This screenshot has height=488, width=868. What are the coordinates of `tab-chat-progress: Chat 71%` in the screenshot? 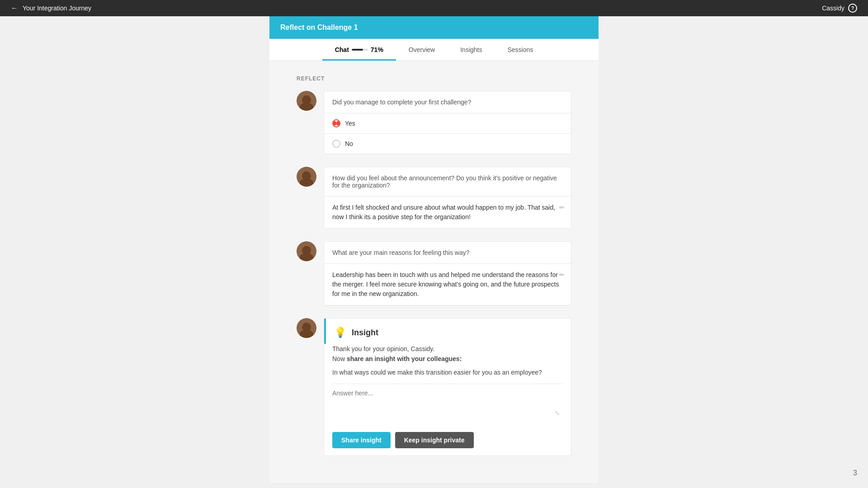 It's located at (359, 50).